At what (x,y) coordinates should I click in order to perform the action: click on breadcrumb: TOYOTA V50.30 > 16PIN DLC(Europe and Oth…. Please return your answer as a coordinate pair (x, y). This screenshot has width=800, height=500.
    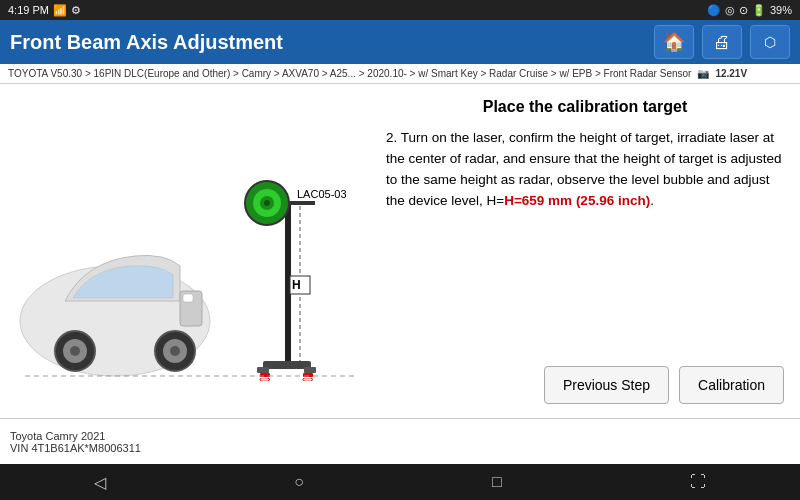
    Looking at the image, I should click on (400, 74).